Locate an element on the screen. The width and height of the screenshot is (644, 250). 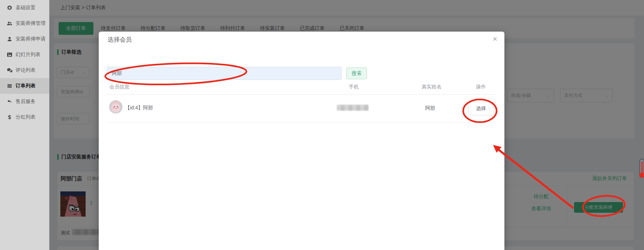
table-row-divider is located at coordinates (302, 123).